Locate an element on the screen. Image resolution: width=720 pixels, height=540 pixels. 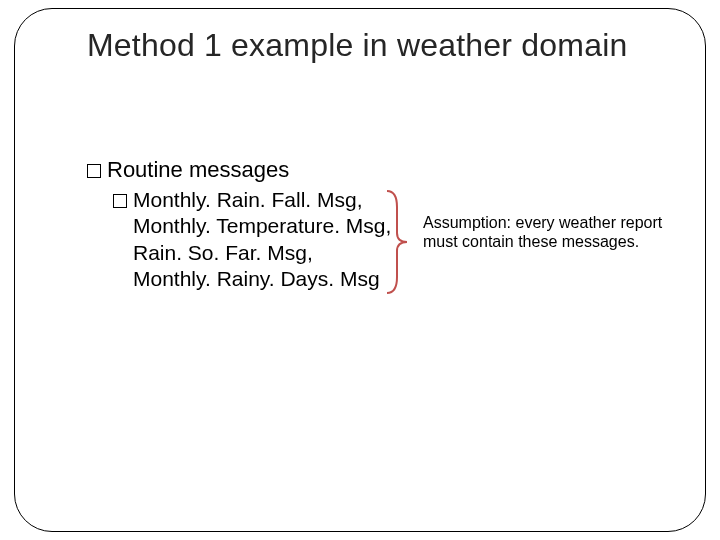
bullet-level-1-text: Routine messages is located at coordinates (198, 170).